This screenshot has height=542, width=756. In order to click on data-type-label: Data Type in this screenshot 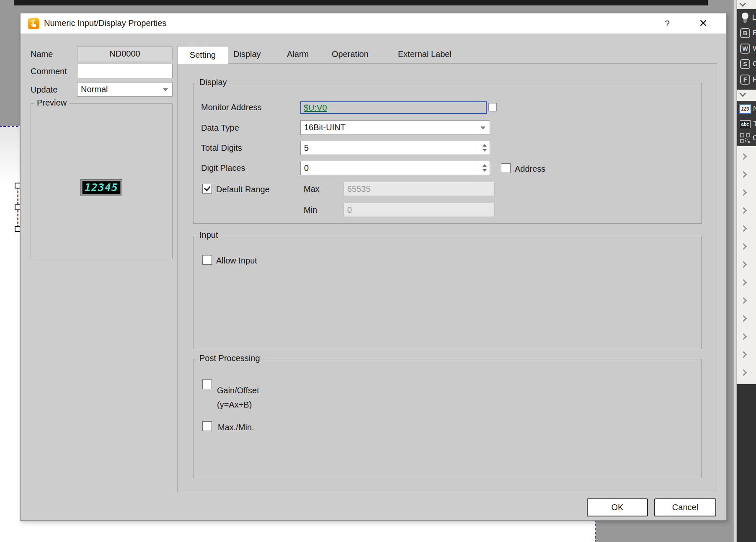, I will do `click(220, 128)`.